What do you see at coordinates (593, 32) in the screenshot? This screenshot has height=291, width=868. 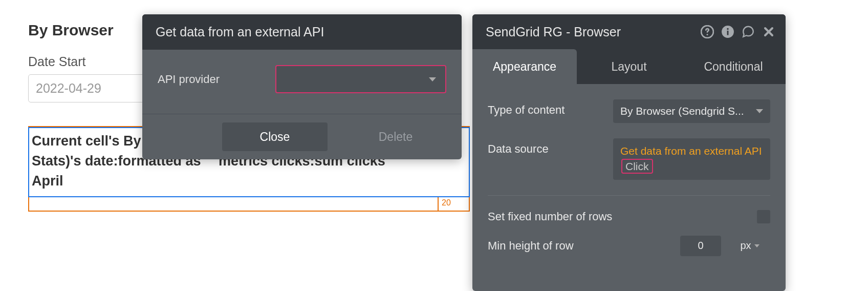 I see `panel-title: SendGrid RG - Browser` at bounding box center [593, 32].